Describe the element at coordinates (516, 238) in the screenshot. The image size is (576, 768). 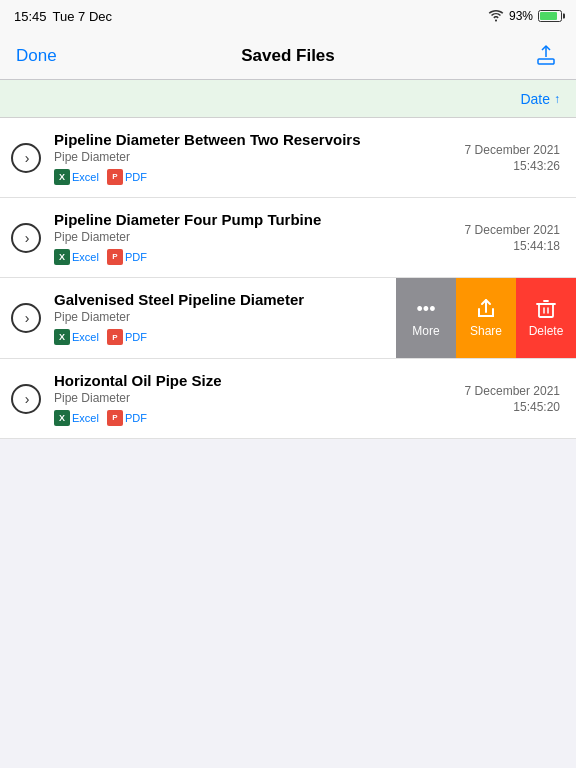
I see `file-date-2: 7 December 2021 15:44:18` at that location.